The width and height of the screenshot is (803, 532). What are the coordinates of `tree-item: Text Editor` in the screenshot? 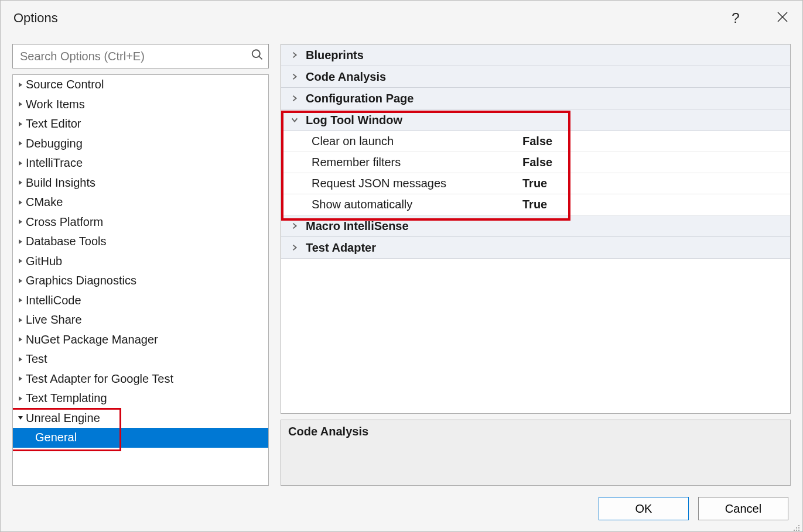 It's located at (141, 124).